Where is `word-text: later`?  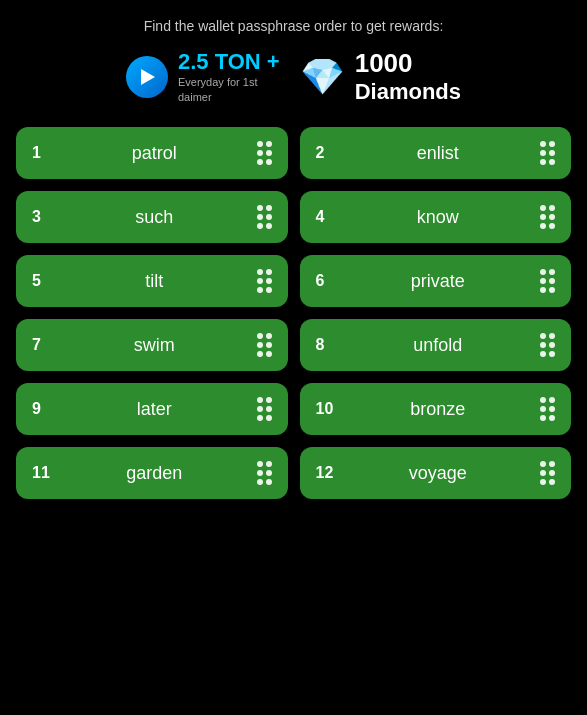
word-text: later is located at coordinates (154, 410).